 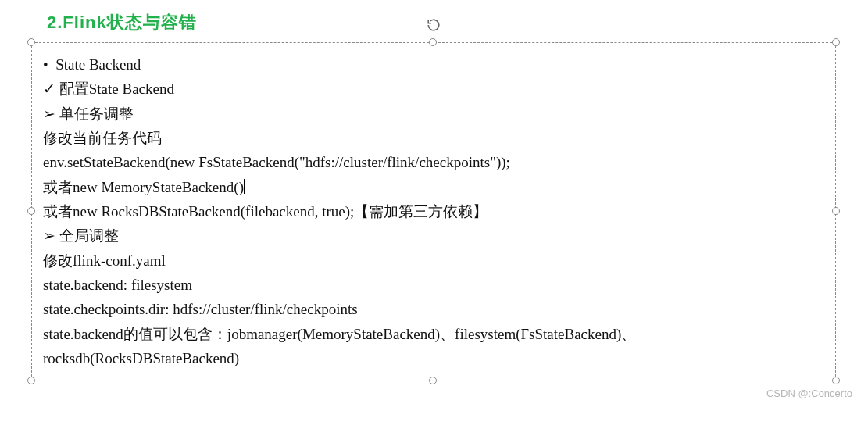 I want to click on resize-handle-top-left, so click(x=31, y=42).